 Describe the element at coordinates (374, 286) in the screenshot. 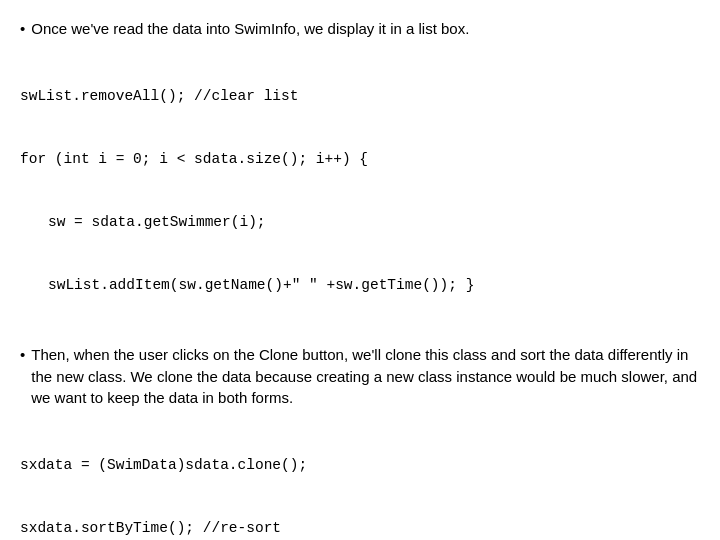

I see `code-line: swList.addItem(sw.getName()+" " +sw.getT…` at that location.